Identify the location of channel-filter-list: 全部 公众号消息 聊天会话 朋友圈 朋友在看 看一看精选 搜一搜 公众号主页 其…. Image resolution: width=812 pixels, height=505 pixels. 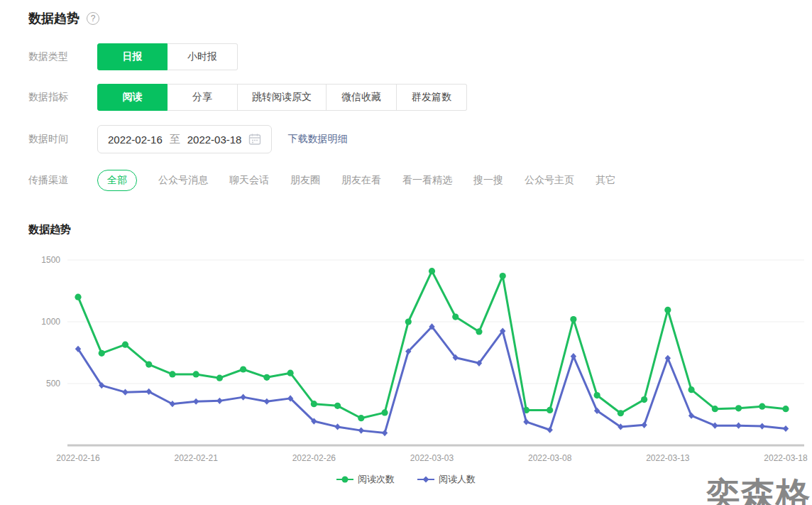
(356, 180).